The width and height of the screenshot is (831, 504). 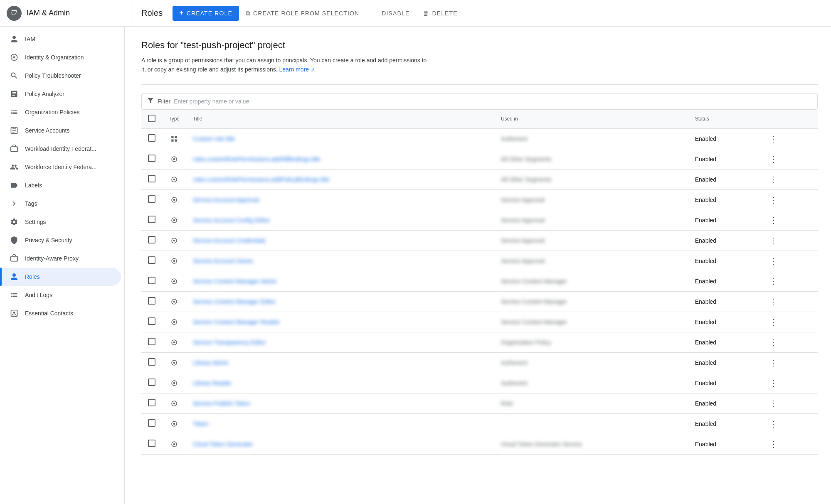 I want to click on filter-input, so click(x=493, y=101).